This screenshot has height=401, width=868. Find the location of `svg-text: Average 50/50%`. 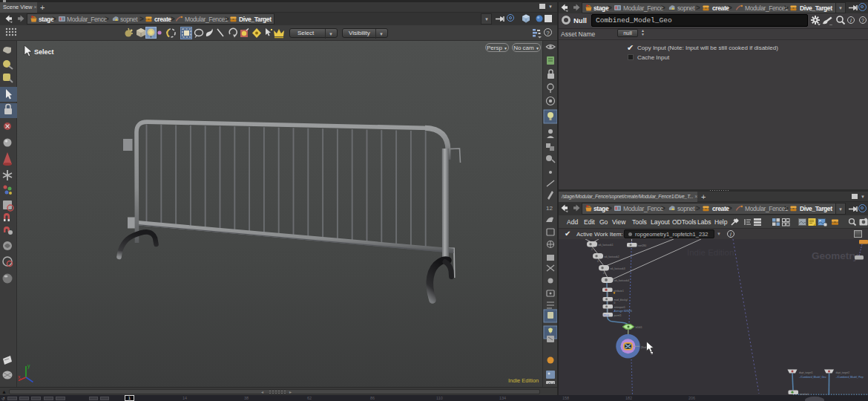

svg-text: Average 50/50% is located at coordinates (623, 311).